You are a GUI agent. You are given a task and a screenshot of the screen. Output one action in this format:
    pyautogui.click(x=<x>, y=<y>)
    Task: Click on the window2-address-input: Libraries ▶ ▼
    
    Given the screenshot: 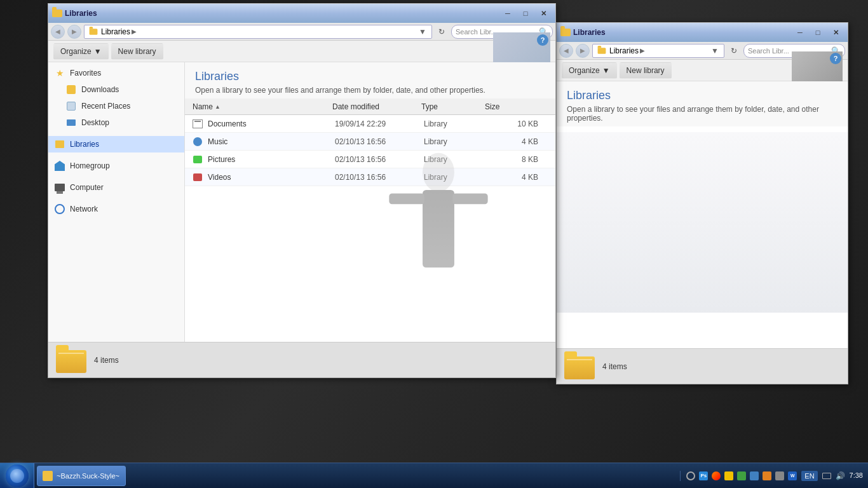 What is the action you would take?
    pyautogui.click(x=658, y=51)
    